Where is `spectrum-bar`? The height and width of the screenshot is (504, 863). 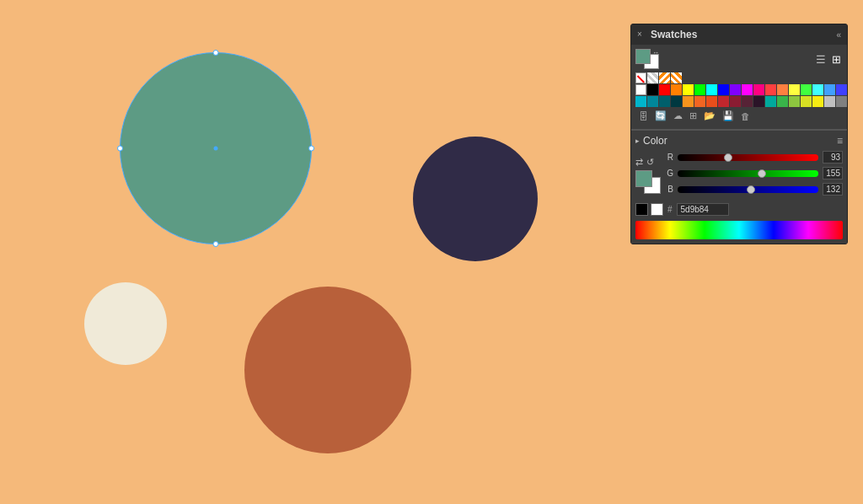
spectrum-bar is located at coordinates (739, 230).